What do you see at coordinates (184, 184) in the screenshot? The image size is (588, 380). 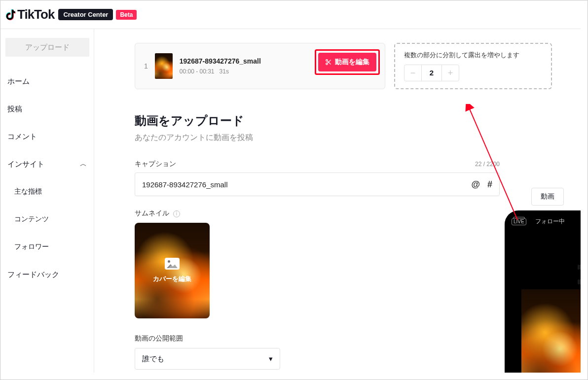 I see `caption-value: 192687-893427276_small` at bounding box center [184, 184].